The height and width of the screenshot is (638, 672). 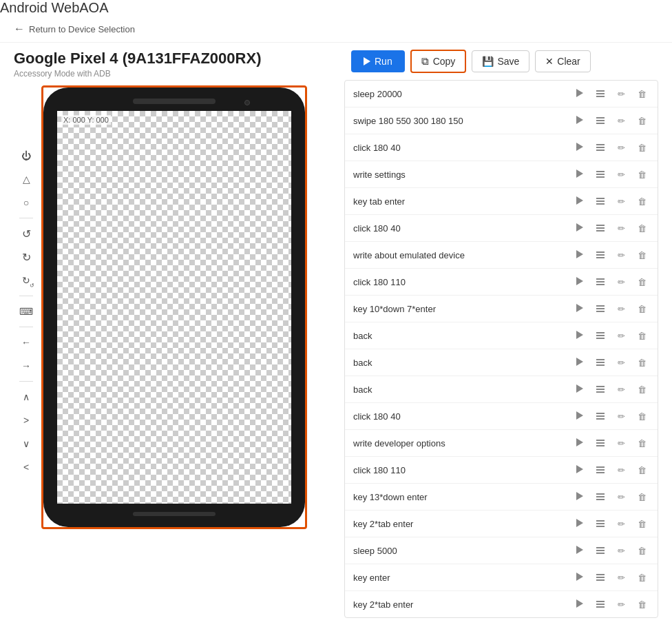 What do you see at coordinates (26, 280) in the screenshot?
I see `rotate-full-button: ↻↺` at bounding box center [26, 280].